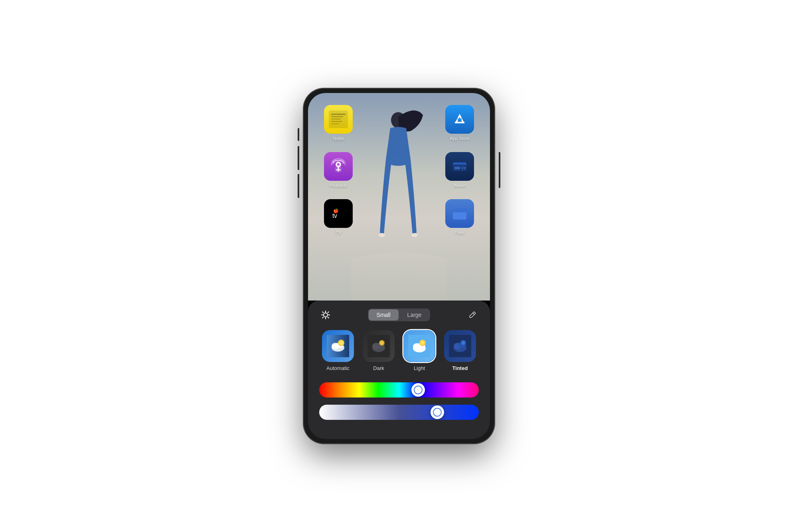 This screenshot has height=532, width=798. What do you see at coordinates (415, 315) in the screenshot?
I see `size-large-button: Large` at bounding box center [415, 315].